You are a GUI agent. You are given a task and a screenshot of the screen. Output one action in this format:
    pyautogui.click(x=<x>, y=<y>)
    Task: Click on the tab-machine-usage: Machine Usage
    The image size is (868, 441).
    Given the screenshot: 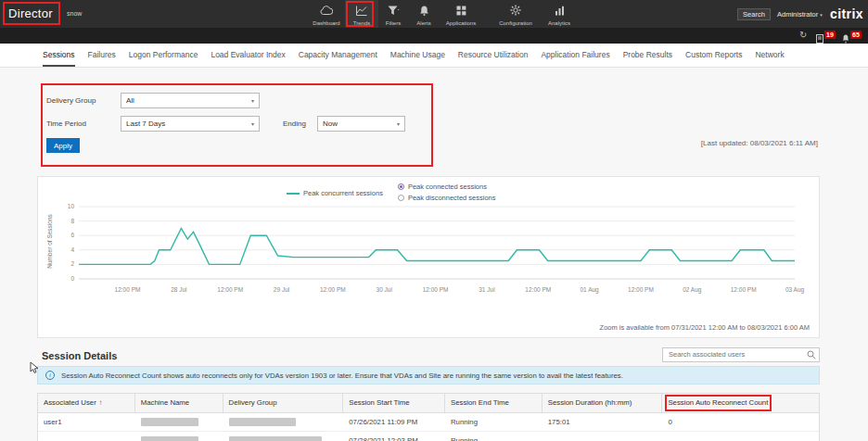 What is the action you would take?
    pyautogui.click(x=417, y=56)
    